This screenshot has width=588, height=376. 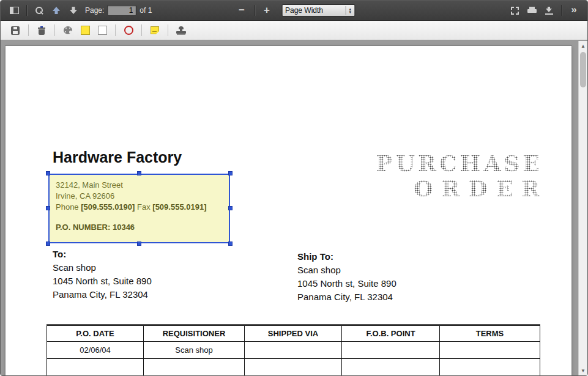 What do you see at coordinates (56, 10) in the screenshot?
I see `previous-page-button` at bounding box center [56, 10].